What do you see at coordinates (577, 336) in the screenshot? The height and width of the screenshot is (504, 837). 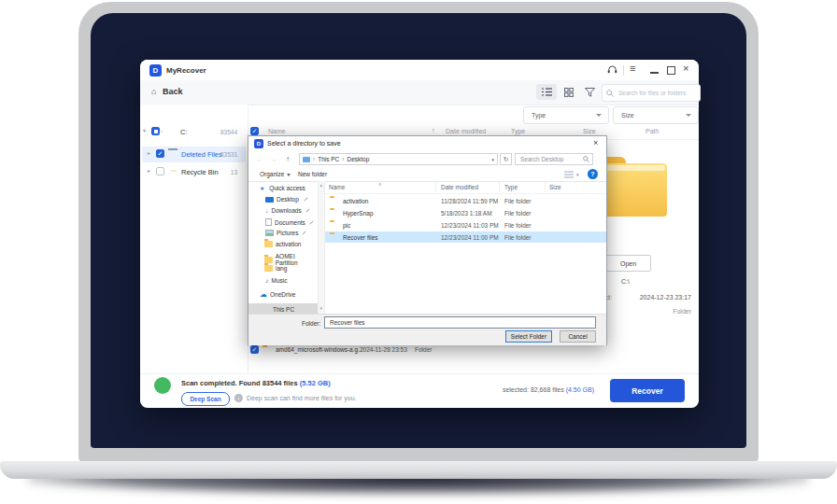 I see `cancel-button: Cancel` at bounding box center [577, 336].